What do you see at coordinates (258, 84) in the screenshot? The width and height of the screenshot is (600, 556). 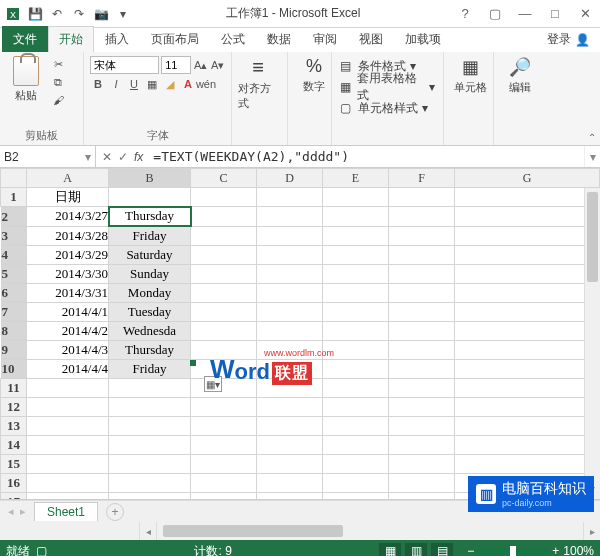 I see `alignment-button: ≡ 对齐方式` at bounding box center [258, 84].